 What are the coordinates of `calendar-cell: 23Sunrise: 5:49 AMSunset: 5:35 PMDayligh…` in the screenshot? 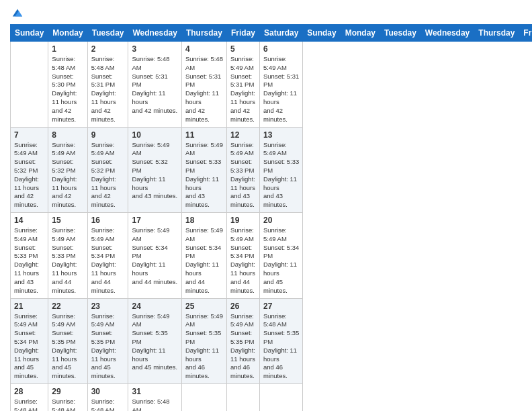 It's located at (107, 341).